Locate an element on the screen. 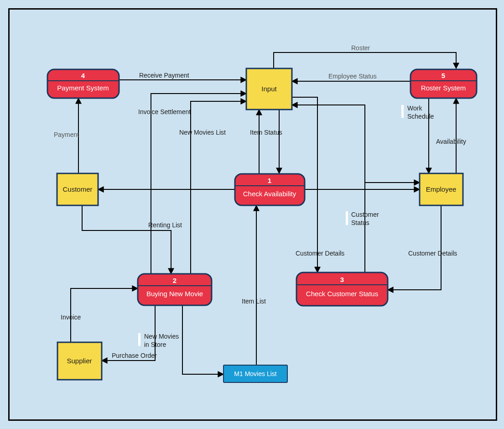 Image resolution: width=504 pixels, height=429 pixels. svg-text: Customer is located at coordinates (78, 189).